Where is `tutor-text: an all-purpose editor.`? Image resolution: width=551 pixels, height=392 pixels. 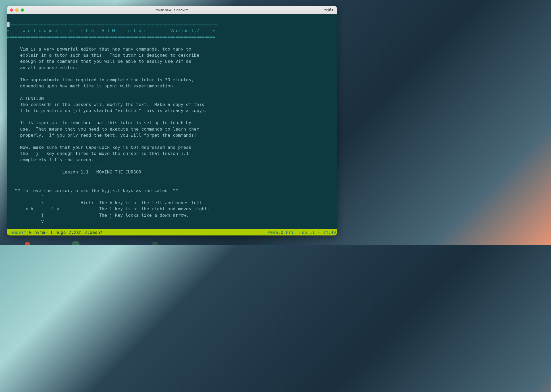 tutor-text: an all-purpose editor. is located at coordinates (42, 68).